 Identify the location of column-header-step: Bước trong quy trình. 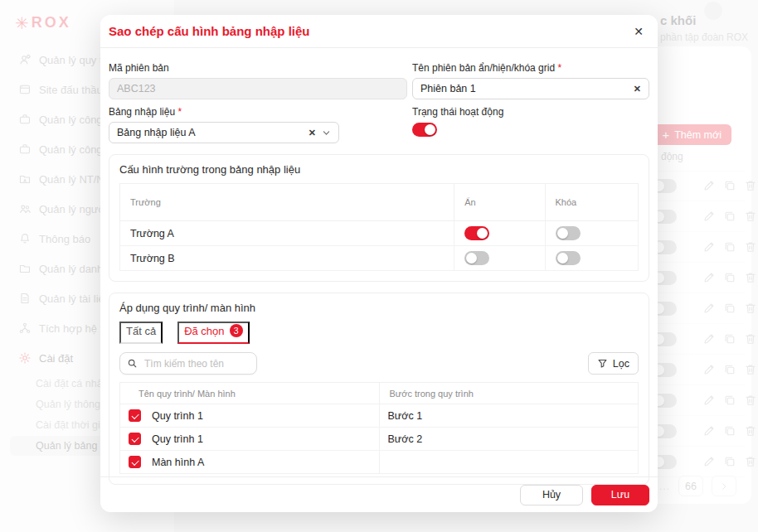
(509, 394).